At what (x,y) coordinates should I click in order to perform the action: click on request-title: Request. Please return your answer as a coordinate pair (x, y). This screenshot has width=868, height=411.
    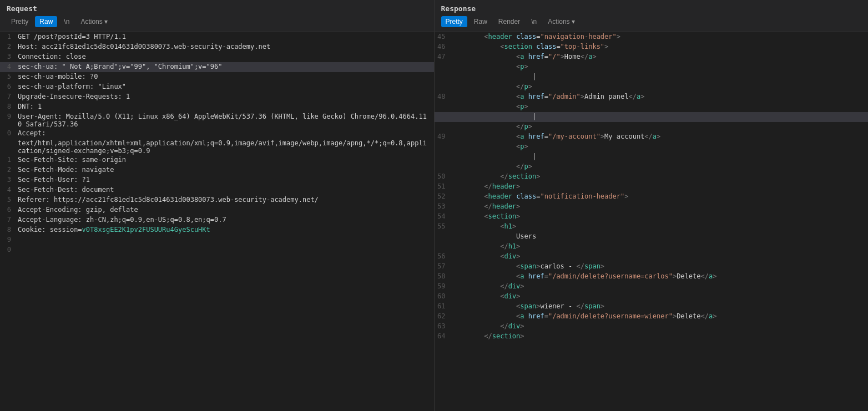
    Looking at the image, I should click on (217, 9).